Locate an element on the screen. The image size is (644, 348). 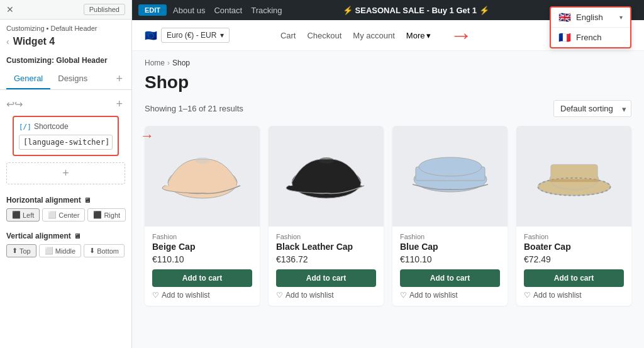
shortcode-label: [/] Shortcode is located at coordinates (65, 126).